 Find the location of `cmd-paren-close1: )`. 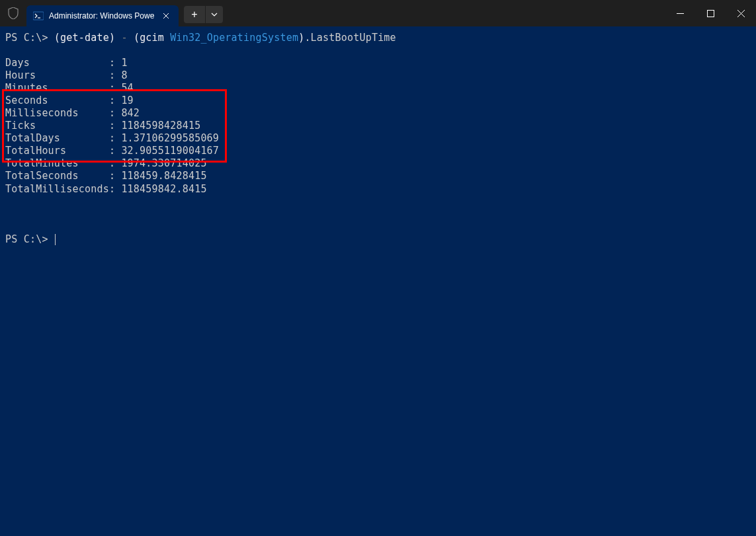

cmd-paren-close1: ) is located at coordinates (112, 38).